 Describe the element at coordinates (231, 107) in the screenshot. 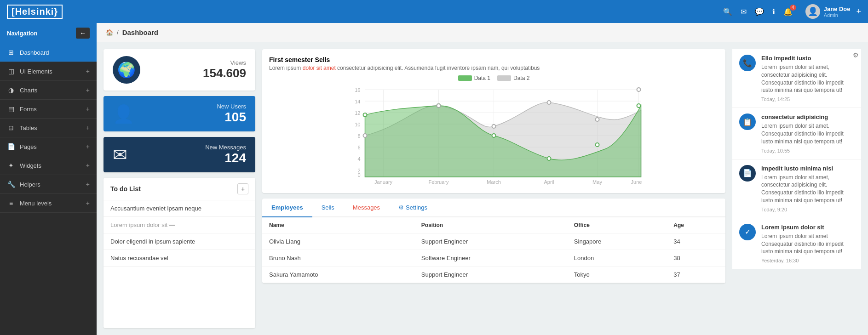

I see `new-users-label: New Users` at that location.